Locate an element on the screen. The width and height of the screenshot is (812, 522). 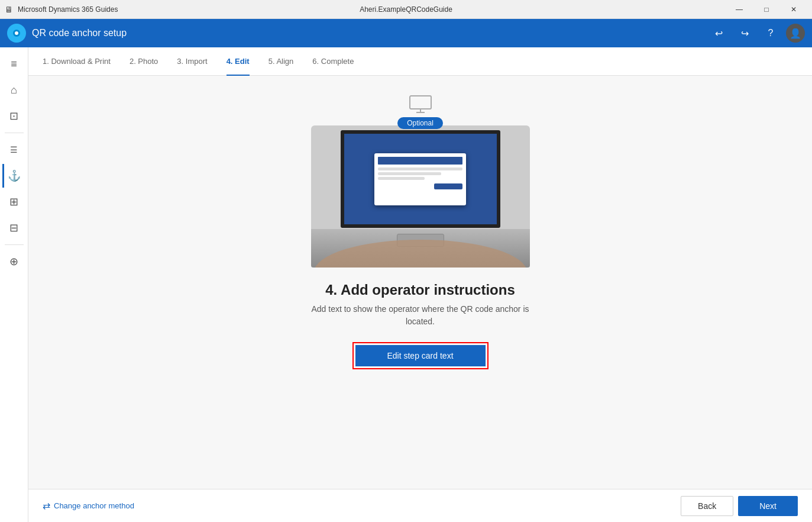
step-1: 1. Download & Print is located at coordinates (77, 62).